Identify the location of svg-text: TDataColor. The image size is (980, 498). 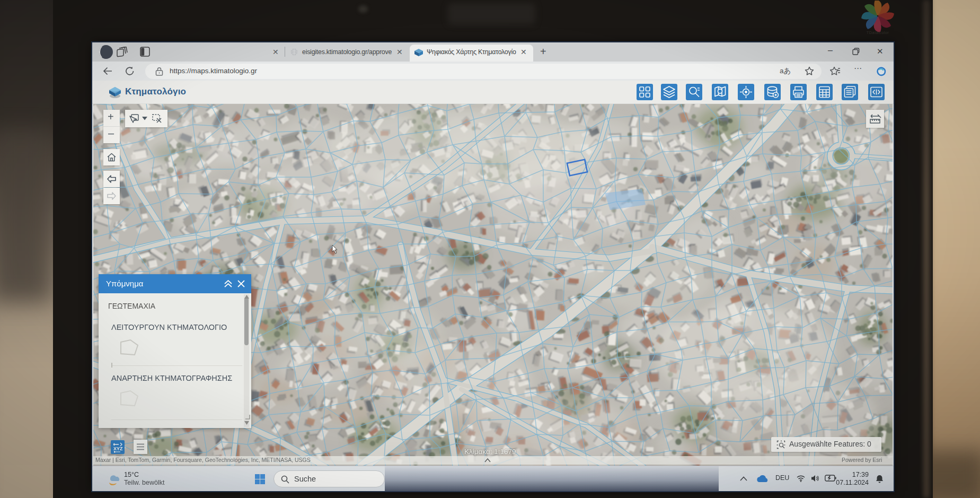
(878, 33).